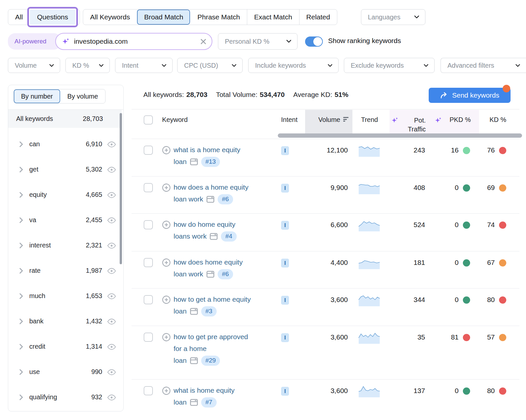 This screenshot has height=420, width=526. I want to click on keyword-link: loans work, so click(190, 236).